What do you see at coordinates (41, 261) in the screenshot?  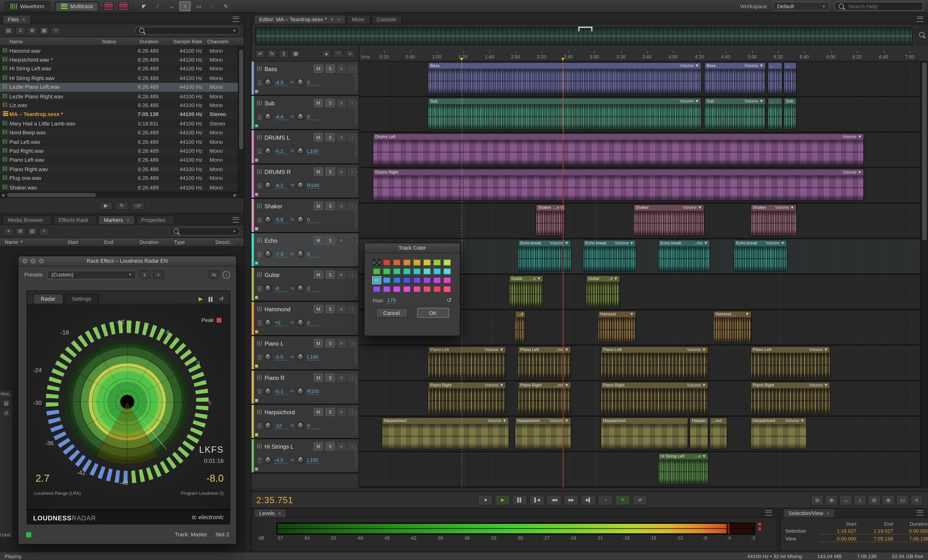 I see `zoom-window-icon` at bounding box center [41, 261].